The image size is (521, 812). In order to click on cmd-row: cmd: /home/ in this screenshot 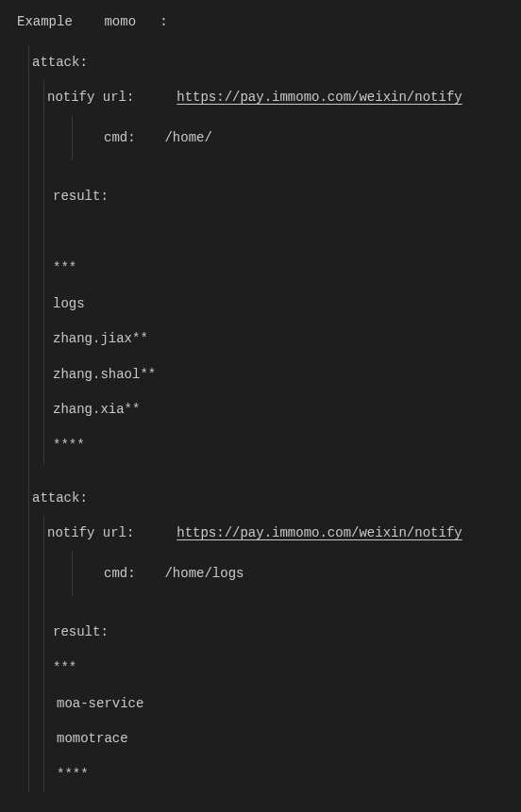, I will do `click(260, 139)`.